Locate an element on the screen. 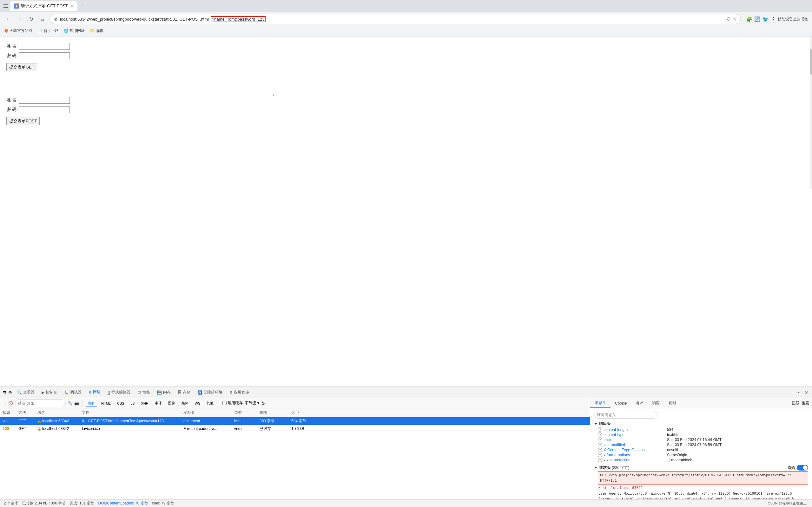  sync-icon: 🔄 is located at coordinates (758, 19).